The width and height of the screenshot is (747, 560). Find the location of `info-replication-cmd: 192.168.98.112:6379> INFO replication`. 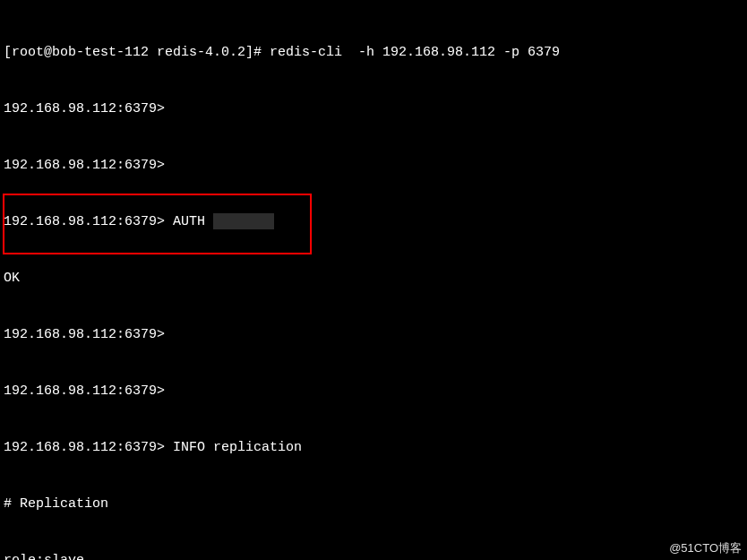

info-replication-cmd: 192.168.98.112:6379> INFO replication is located at coordinates (374, 448).